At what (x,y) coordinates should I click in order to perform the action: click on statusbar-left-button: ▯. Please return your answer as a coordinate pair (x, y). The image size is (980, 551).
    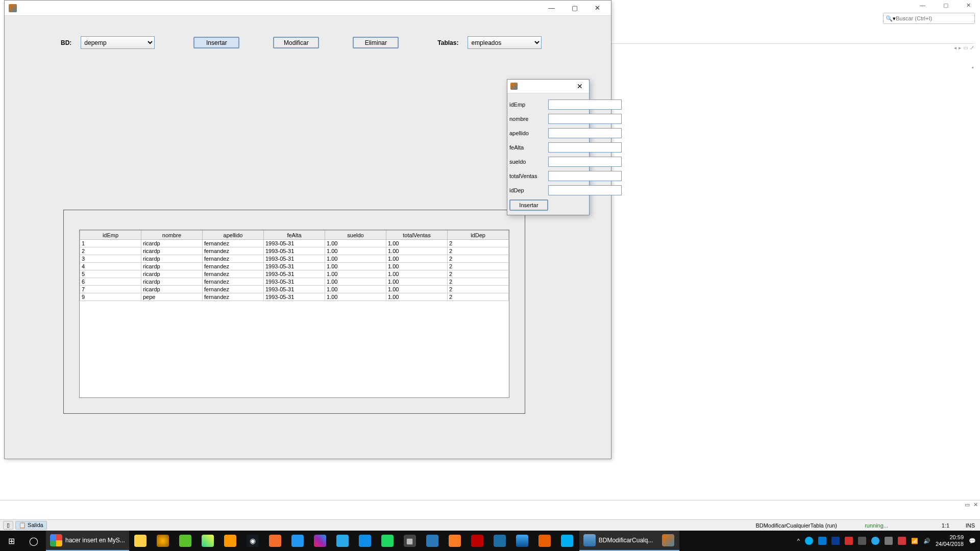
    Looking at the image, I should click on (8, 525).